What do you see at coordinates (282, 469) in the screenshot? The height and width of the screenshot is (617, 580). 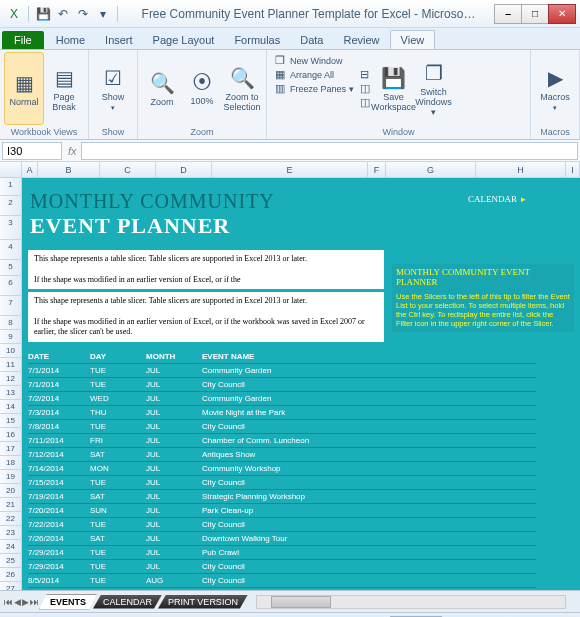 I see `table-row: 7/14/2014 MON JUL Community Workshop` at bounding box center [282, 469].